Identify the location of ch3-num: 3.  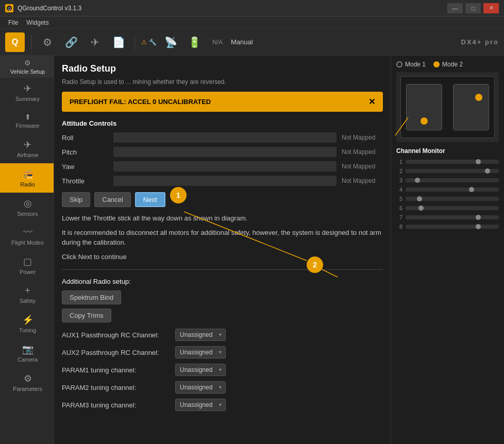
(399, 180).